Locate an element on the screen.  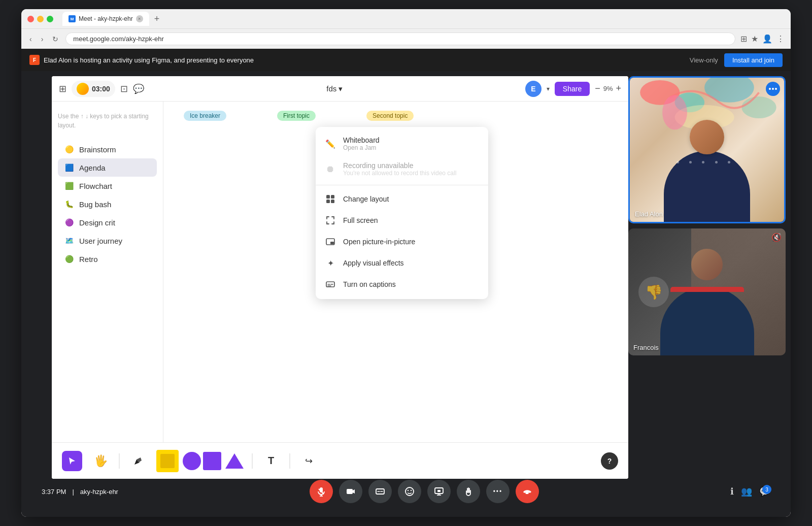
reload-button: ↻ is located at coordinates (55, 39).